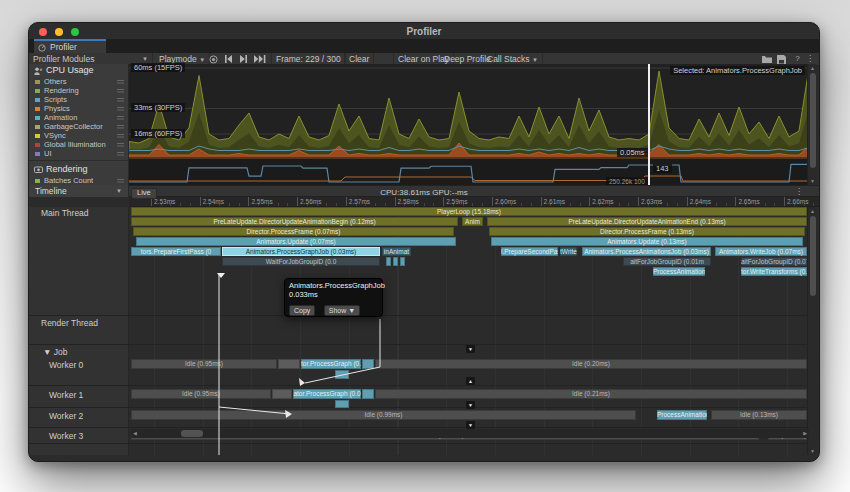  Describe the element at coordinates (78, 180) in the screenshot. I see `legend-item-batches-count: Batches Count` at that location.